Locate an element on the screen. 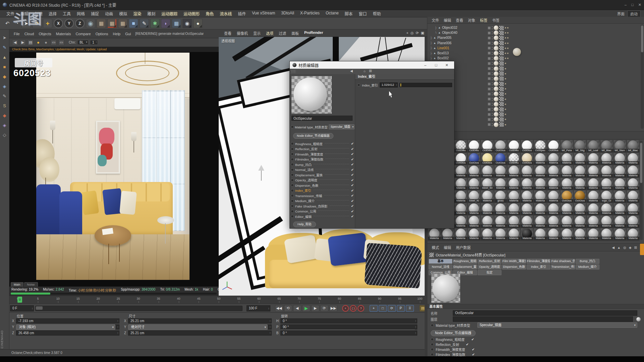 The height and width of the screenshot is (362, 644). layout-selector: 启动 is located at coordinates (634, 14).